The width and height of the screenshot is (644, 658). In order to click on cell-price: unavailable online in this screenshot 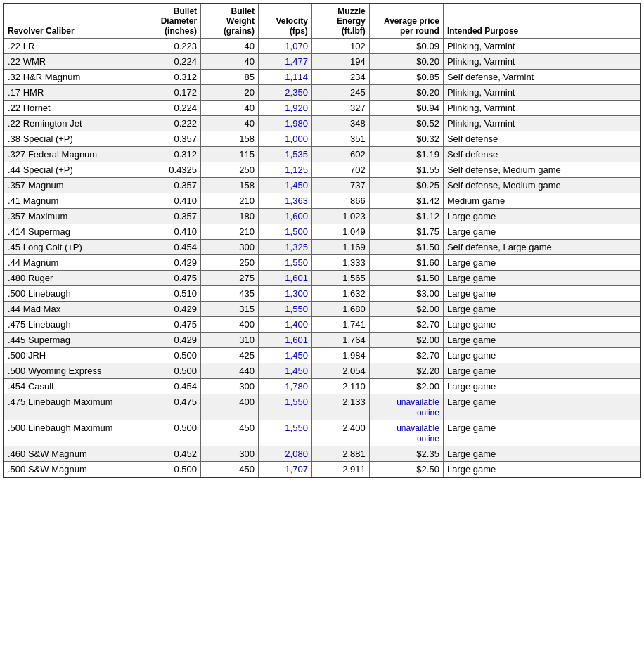, I will do `click(406, 408)`.